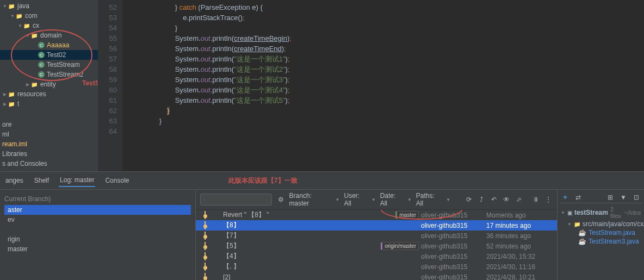 The height and width of the screenshot is (280, 644). What do you see at coordinates (41, 181) in the screenshot?
I see `tab-shelf: Shelf` at bounding box center [41, 181].